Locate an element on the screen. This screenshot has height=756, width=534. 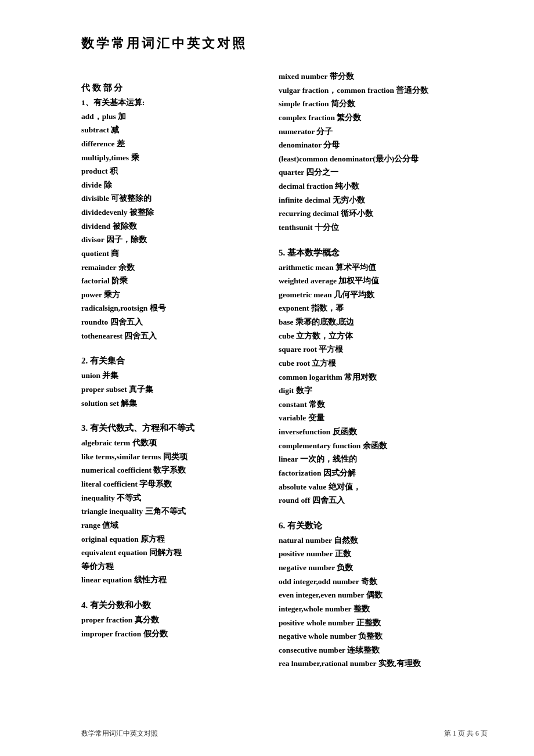
list-item: solution set 解集 is located at coordinates (174, 404).